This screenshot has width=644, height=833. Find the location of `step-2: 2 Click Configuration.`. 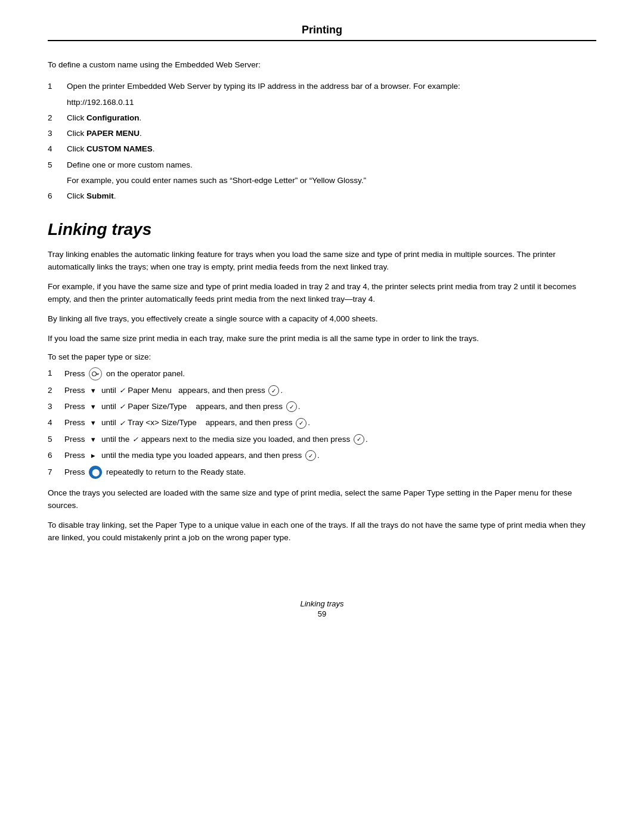

step-2: 2 Click Configuration. is located at coordinates (322, 118).